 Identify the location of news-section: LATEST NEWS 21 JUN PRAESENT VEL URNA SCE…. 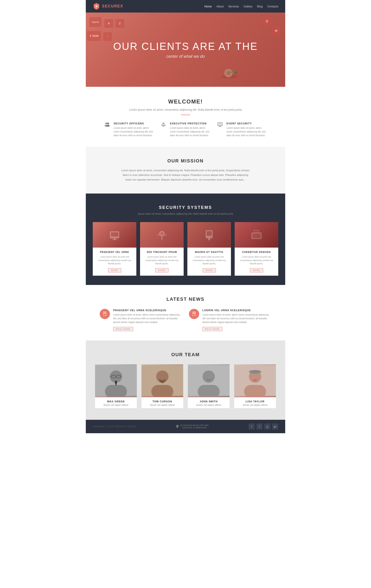
(186, 313).